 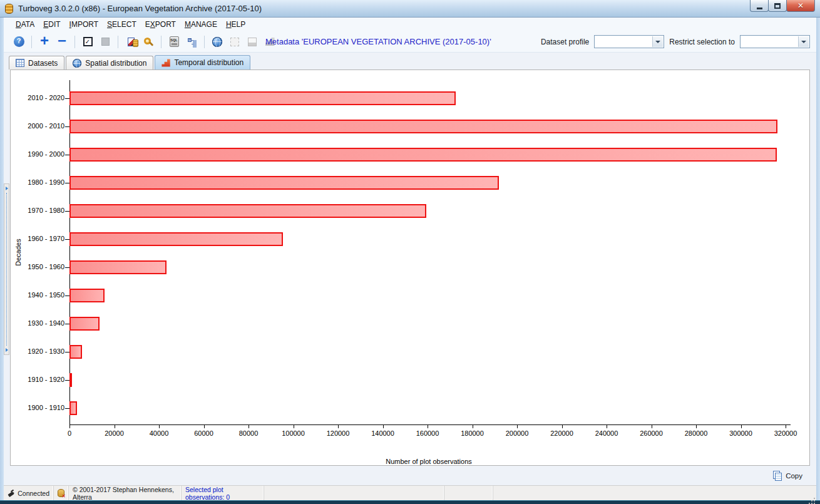 I want to click on bar-1990-2000, so click(x=423, y=155).